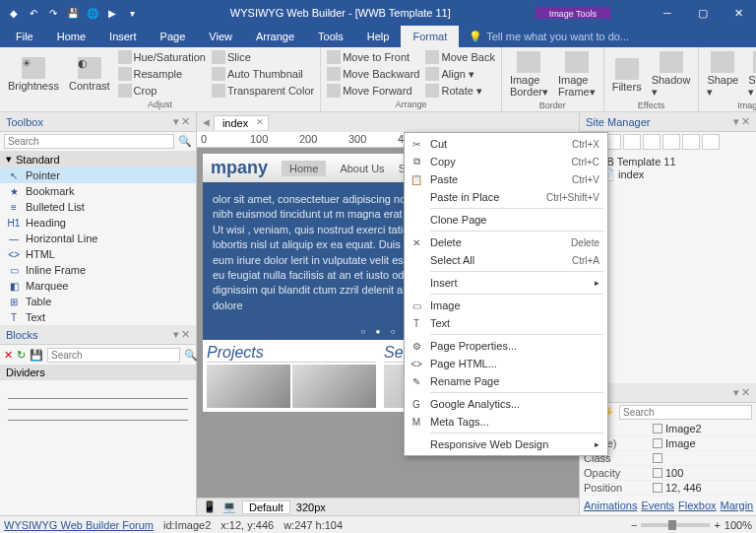 This screenshot has width=756, height=533. Describe the element at coordinates (260, 122) in the screenshot. I see `tab-close-icon: ✕` at that location.